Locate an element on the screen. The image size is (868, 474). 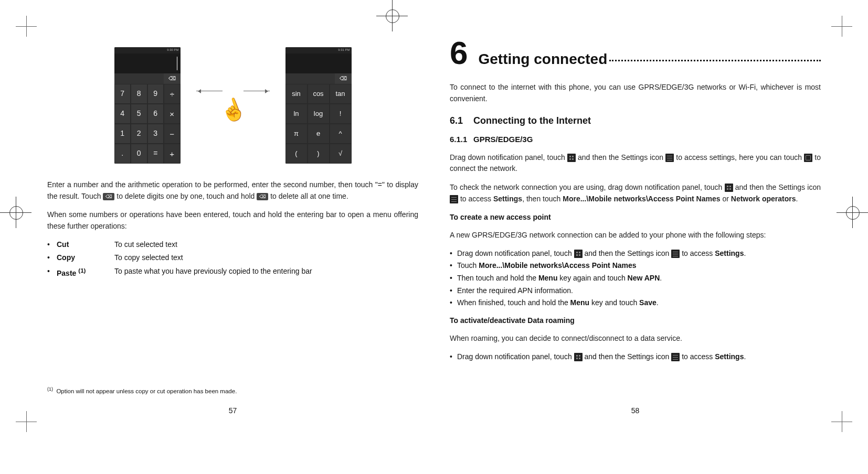
calc-key: 4 is located at coordinates (123, 114).